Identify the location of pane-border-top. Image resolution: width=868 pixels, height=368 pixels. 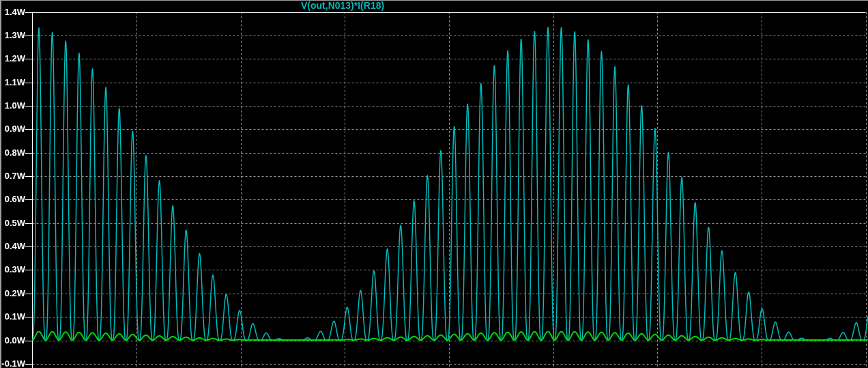
(434, 0).